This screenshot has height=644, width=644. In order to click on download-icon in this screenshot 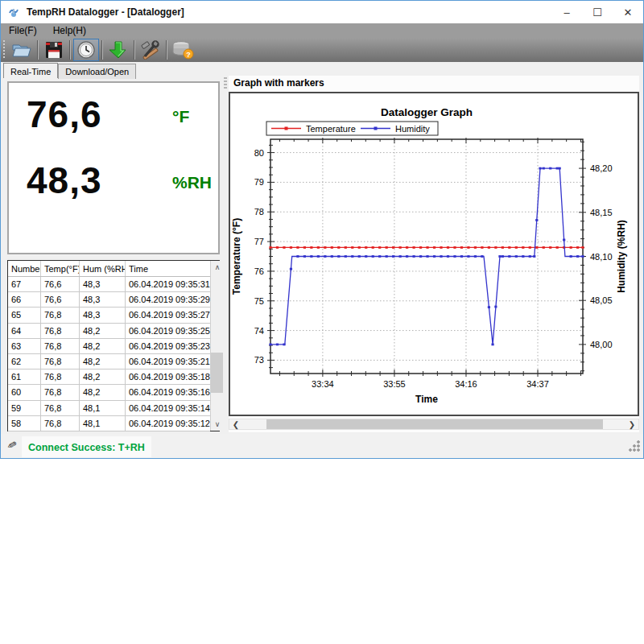, I will do `click(118, 50)`.